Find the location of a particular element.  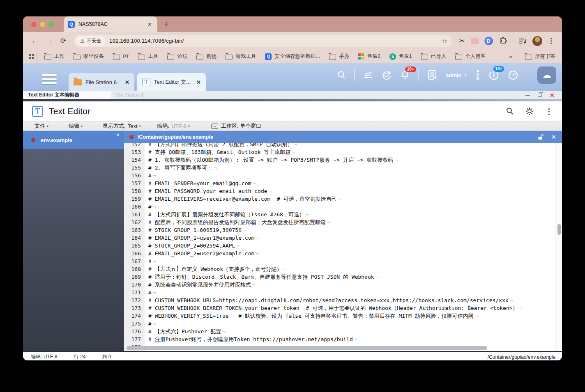

bookmark-item: 家里设备 is located at coordinates (89, 57).